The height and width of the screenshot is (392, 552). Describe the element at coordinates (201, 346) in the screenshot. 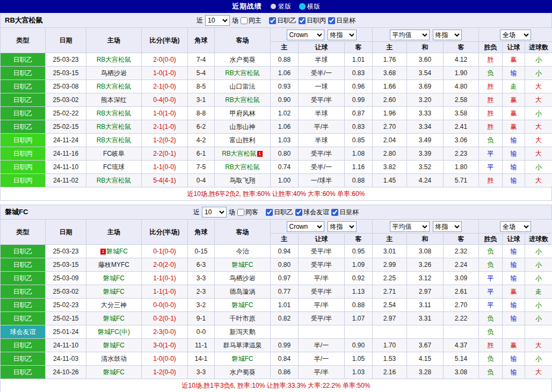

I see `corner-score: 11-1` at that location.